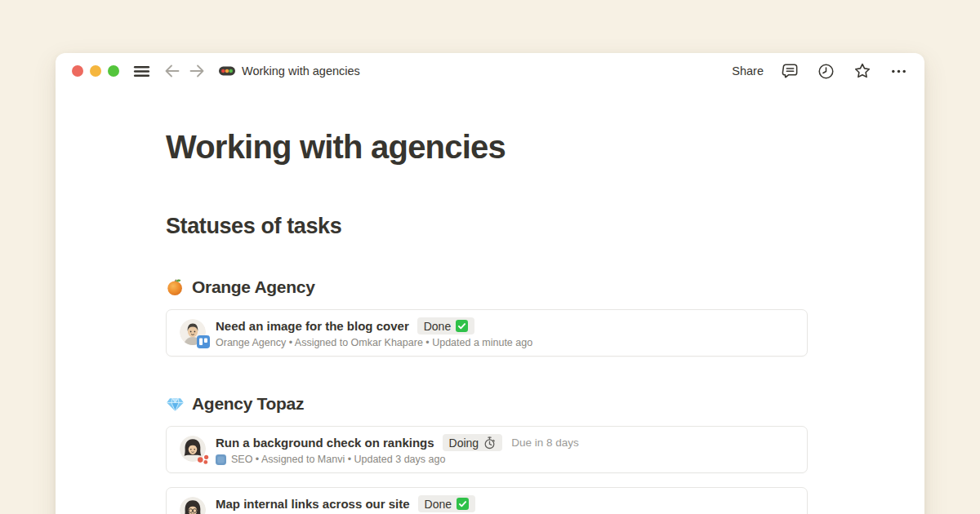 The width and height of the screenshot is (980, 514). What do you see at coordinates (203, 459) in the screenshot?
I see `red-dots-badge-icon` at bounding box center [203, 459].